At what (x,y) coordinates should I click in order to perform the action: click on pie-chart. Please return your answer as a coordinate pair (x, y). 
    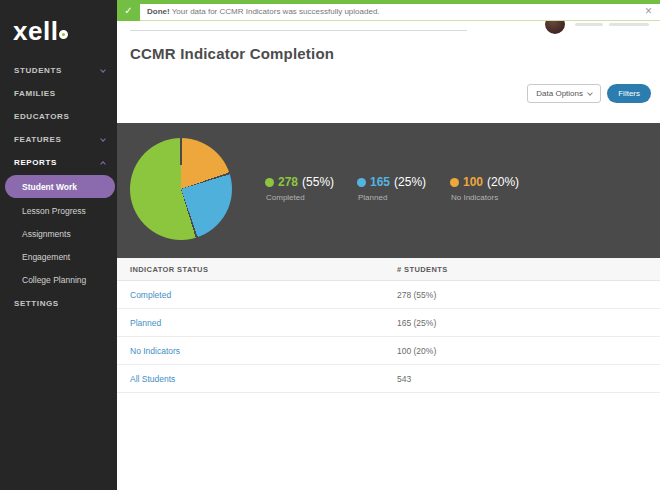
    Looking at the image, I should click on (181, 189).